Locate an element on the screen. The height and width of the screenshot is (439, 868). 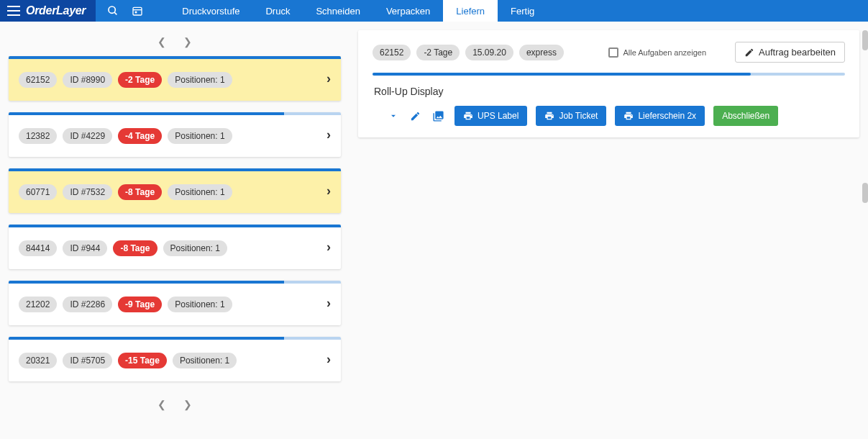
order-card: 84414ID #944-8 TagePositionen: 1› is located at coordinates (175, 247).